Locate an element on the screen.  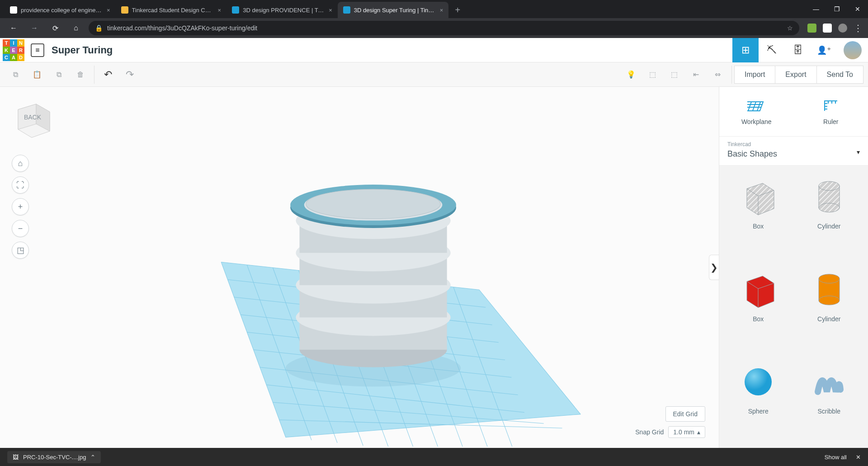
mode-bricks-button: 🗄 is located at coordinates (798, 50).